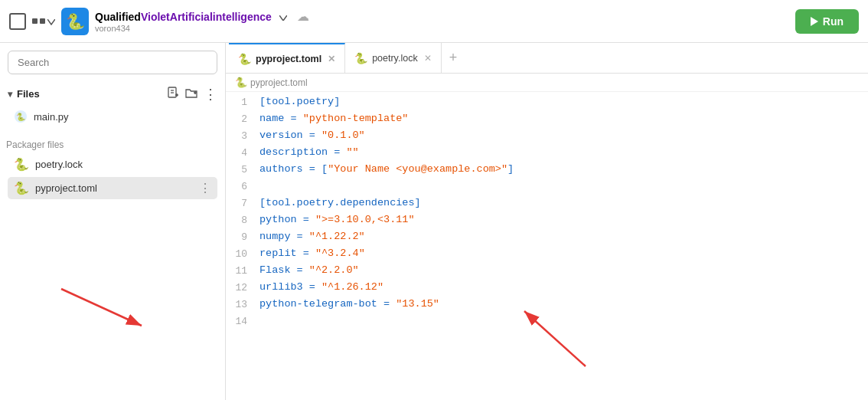 This screenshot has height=400, width=868. Describe the element at coordinates (547, 120) in the screenshot. I see `code-line-2: 2 name = "python-template"` at that location.